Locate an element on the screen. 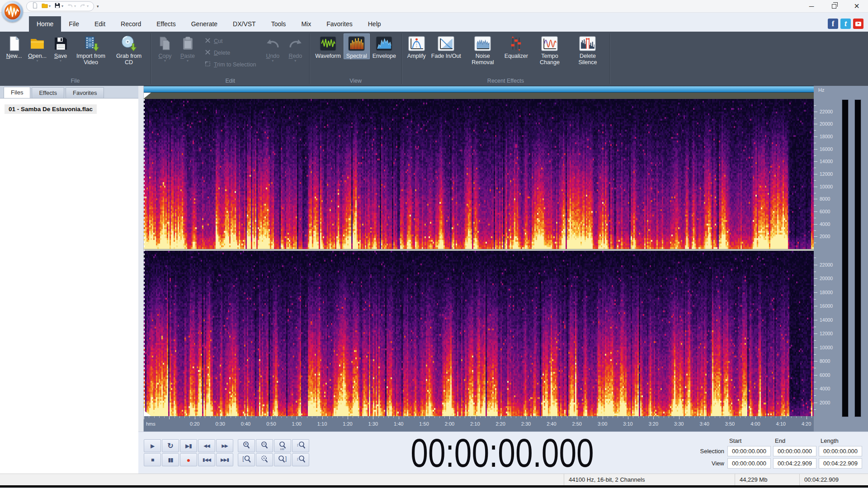 The width and height of the screenshot is (868, 488). redo-button: Redo▾ is located at coordinates (295, 48).